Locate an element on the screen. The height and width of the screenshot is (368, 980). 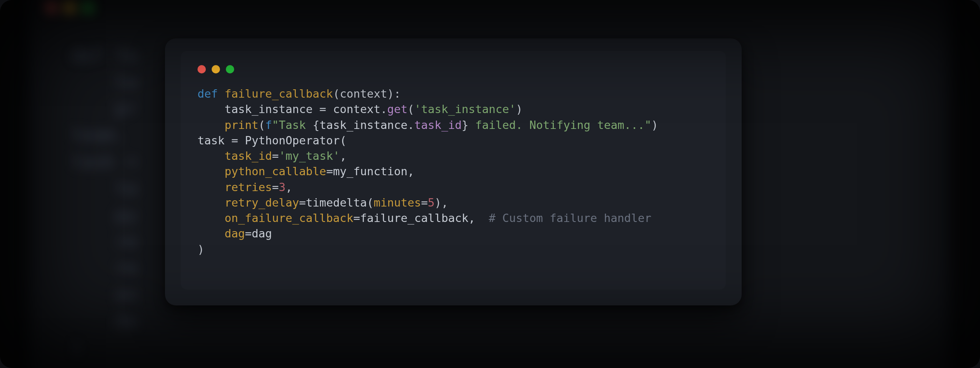
code-token: my_function, is located at coordinates (373, 171).